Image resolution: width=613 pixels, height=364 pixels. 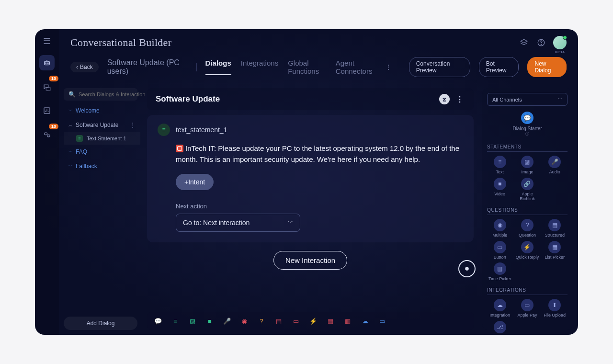 What do you see at coordinates (54, 126) in the screenshot?
I see `rail-agents-badge: 10` at bounding box center [54, 126].